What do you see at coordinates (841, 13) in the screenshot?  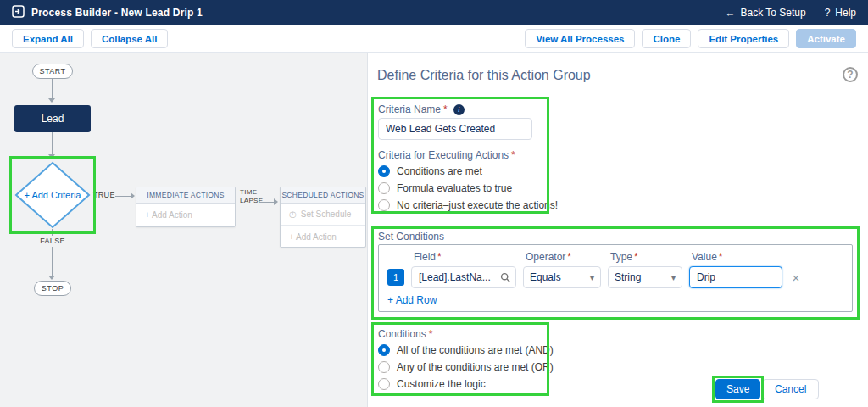 I see `help-link: ? Help` at bounding box center [841, 13].